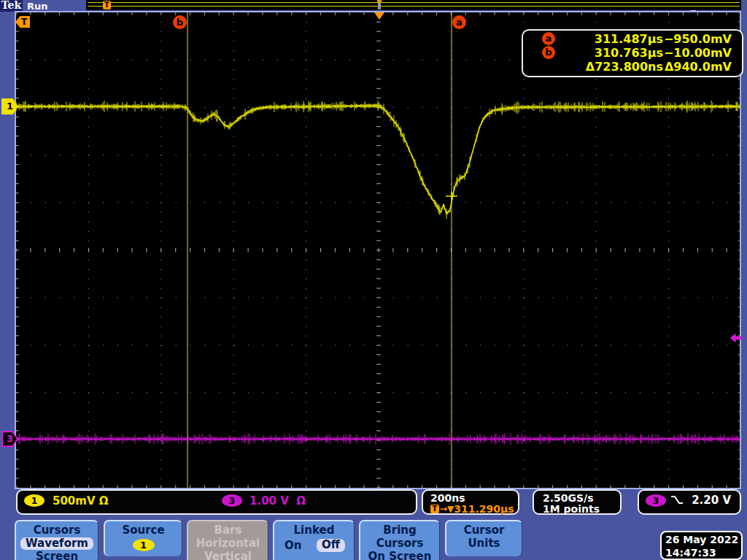 The width and height of the screenshot is (747, 560). What do you see at coordinates (400, 555) in the screenshot?
I see `menu-bring-line3: On Screen` at bounding box center [400, 555].